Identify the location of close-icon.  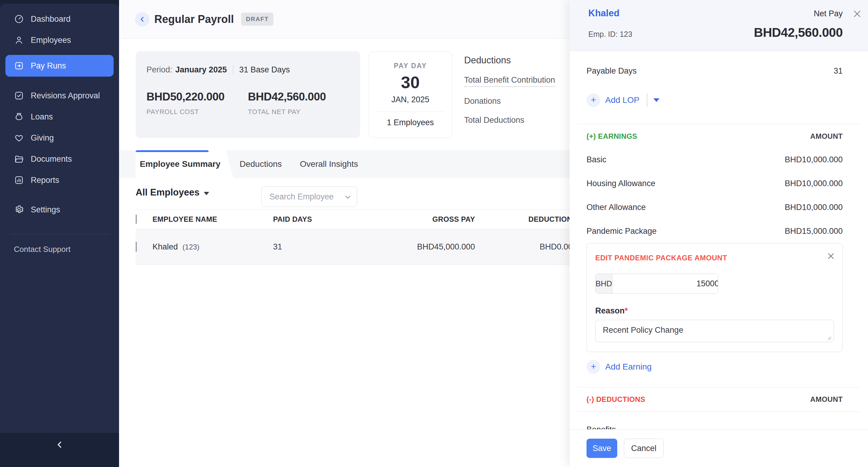
(831, 256).